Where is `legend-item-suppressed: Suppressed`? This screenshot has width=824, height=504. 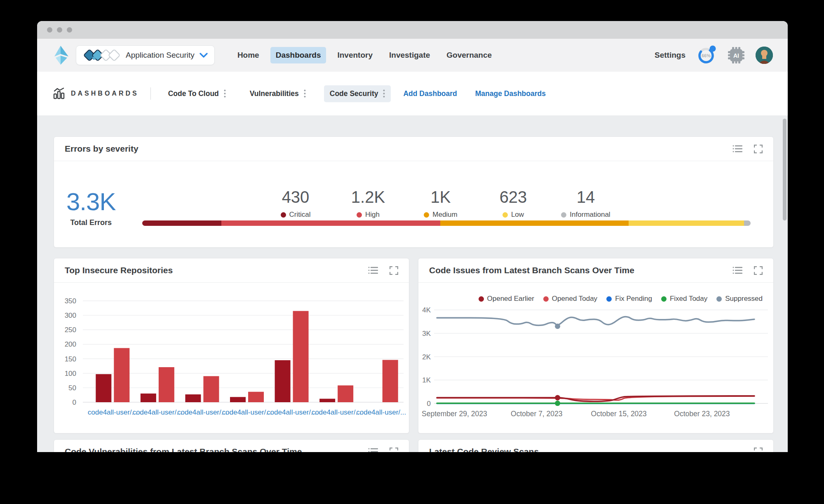 legend-item-suppressed: Suppressed is located at coordinates (739, 299).